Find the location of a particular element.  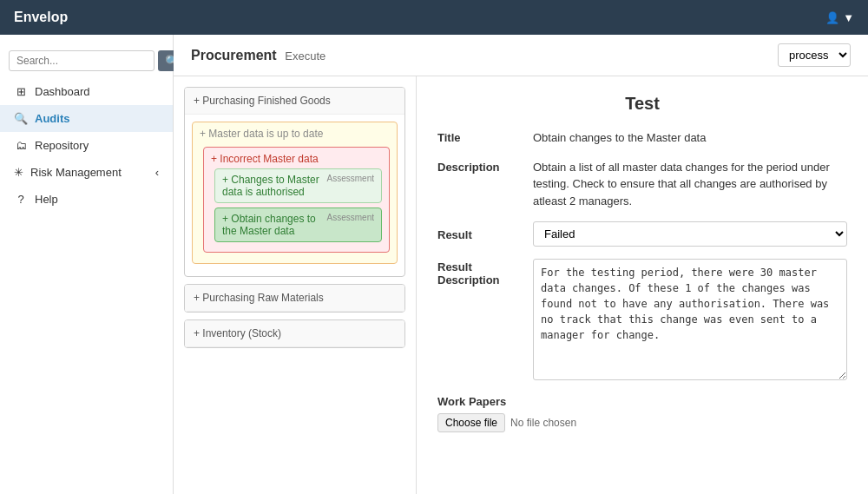

repository-icon: 🗂 is located at coordinates (21, 146).